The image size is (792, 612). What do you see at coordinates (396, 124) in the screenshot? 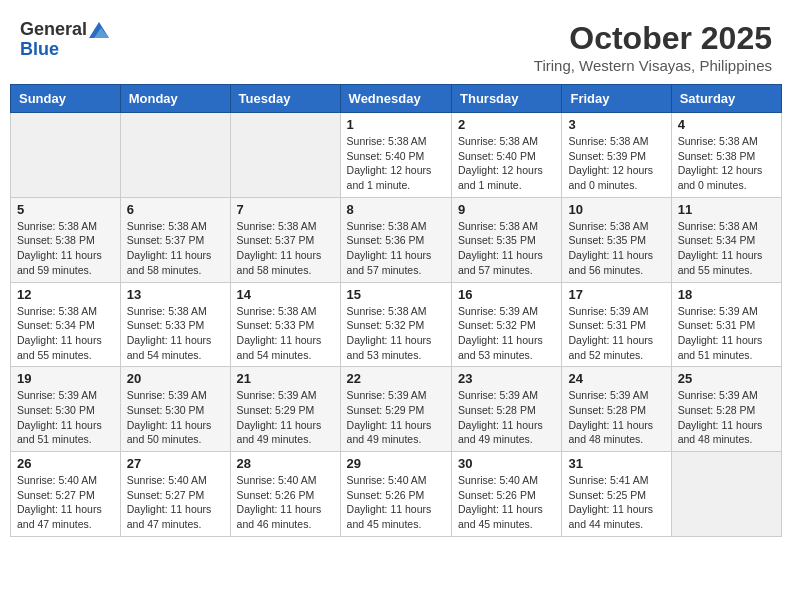
I see `day-number: 1` at bounding box center [396, 124].